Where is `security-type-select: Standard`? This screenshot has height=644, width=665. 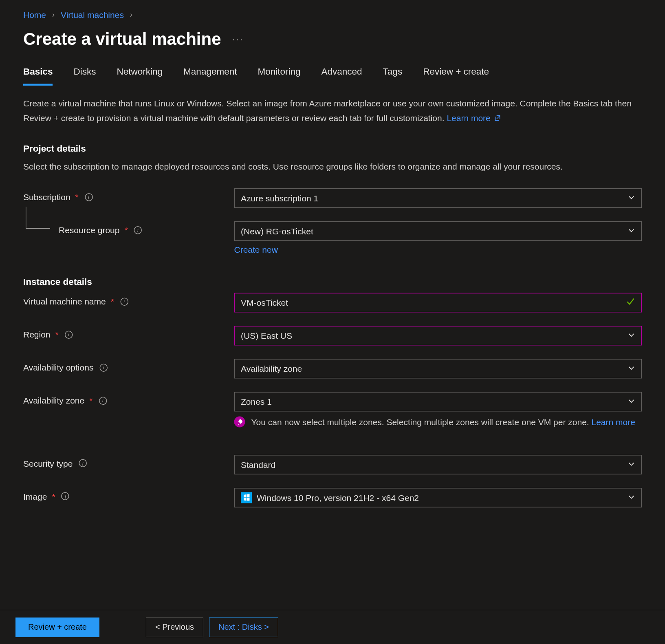 security-type-select: Standard is located at coordinates (438, 465).